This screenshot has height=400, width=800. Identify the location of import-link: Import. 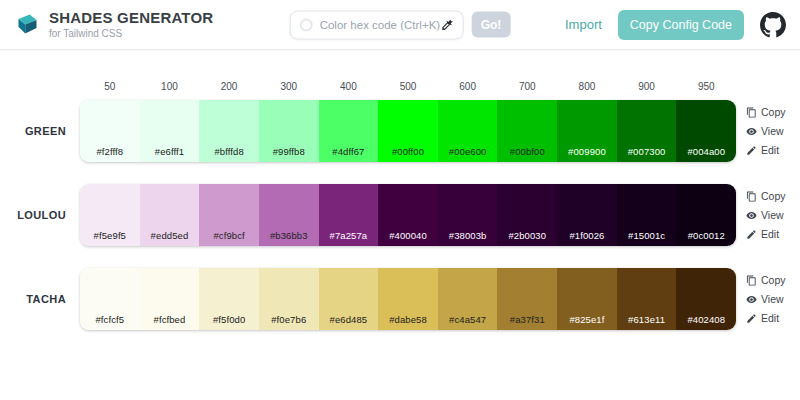
(584, 24).